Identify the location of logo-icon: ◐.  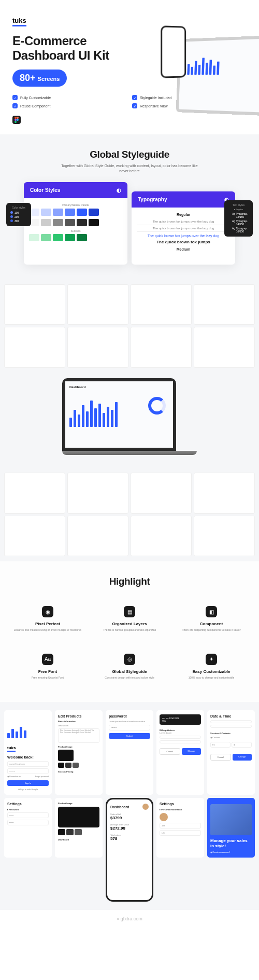
(119, 190).